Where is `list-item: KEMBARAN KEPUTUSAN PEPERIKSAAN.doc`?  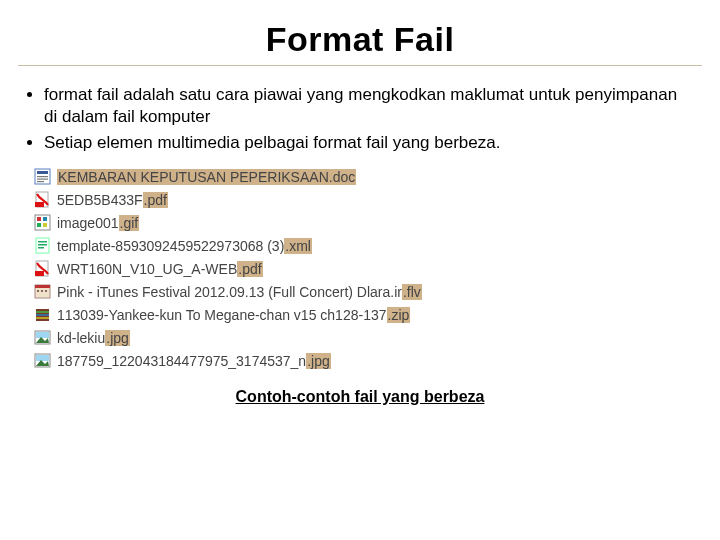
list-item: KEMBARAN KEPUTUSAN PEPERIKSAAN.doc is located at coordinates (368, 176).